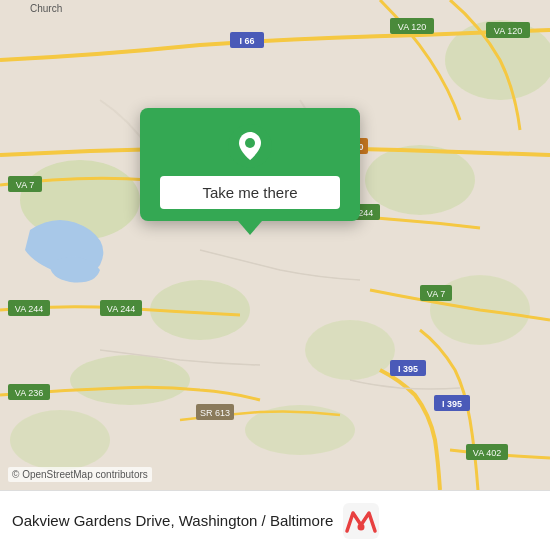  Describe the element at coordinates (361, 521) in the screenshot. I see `moovit-logo-icon` at that location.